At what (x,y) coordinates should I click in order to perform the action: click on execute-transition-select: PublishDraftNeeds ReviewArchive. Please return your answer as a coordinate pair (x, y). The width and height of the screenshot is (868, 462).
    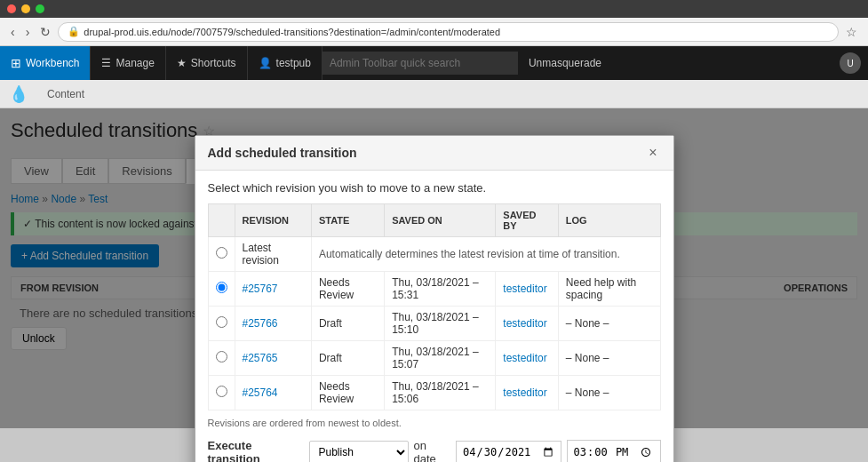
    Looking at the image, I should click on (359, 451).